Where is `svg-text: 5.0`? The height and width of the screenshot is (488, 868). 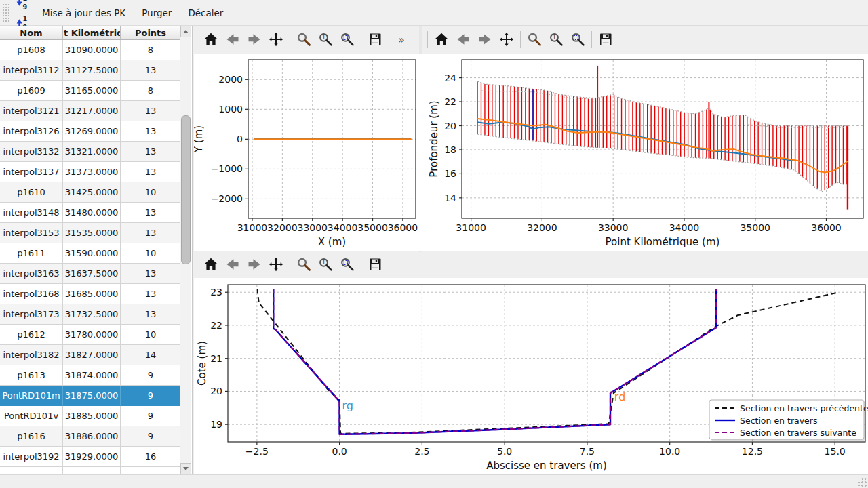
svg-text: 5.0 is located at coordinates (505, 451).